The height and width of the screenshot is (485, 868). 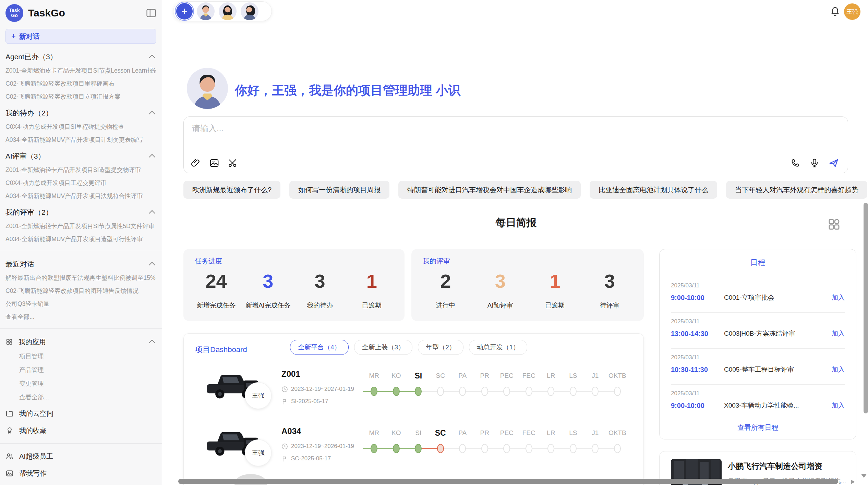 What do you see at coordinates (81, 183) in the screenshot?
I see `sidebar-item: C0X4-动力总成开发项目工程变更评审` at bounding box center [81, 183].